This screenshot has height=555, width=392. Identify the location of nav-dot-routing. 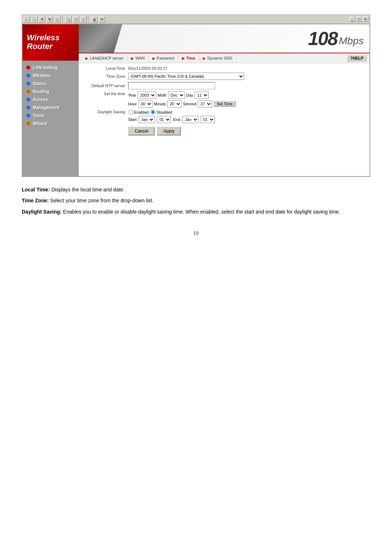
(28, 92).